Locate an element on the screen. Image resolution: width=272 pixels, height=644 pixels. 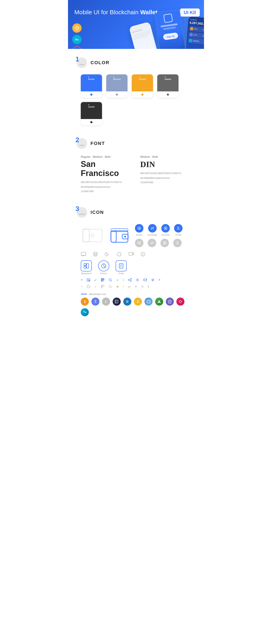
swatch-orange: #F5A623 is located at coordinates (142, 86).